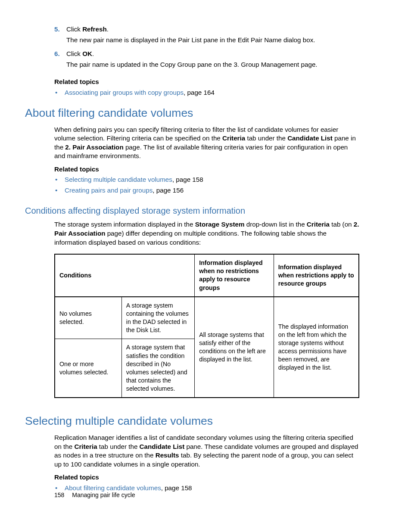 This screenshot has height=532, width=411. Describe the element at coordinates (207, 93) in the screenshot. I see `list-item: • Associating pair groups with copy grou…` at that location.